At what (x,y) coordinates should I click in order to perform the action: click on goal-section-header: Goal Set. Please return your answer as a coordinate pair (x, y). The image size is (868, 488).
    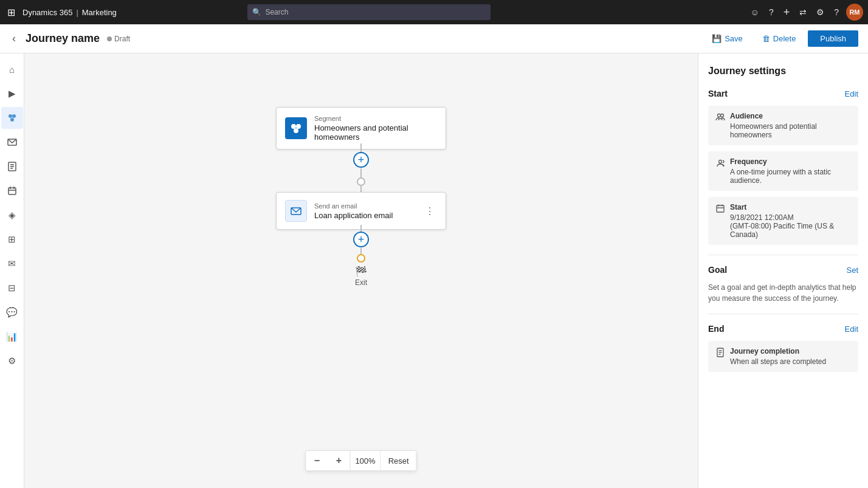
    Looking at the image, I should click on (783, 270).